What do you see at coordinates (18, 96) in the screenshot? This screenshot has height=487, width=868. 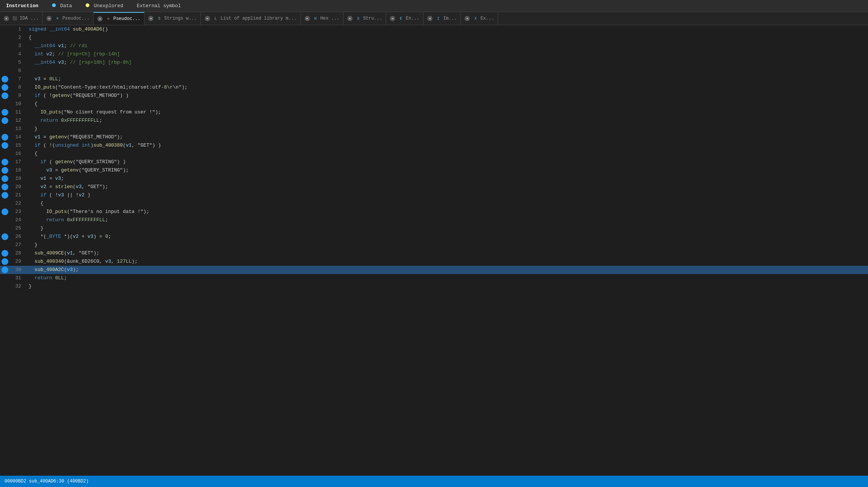 I see `line-number: 9` at bounding box center [18, 96].